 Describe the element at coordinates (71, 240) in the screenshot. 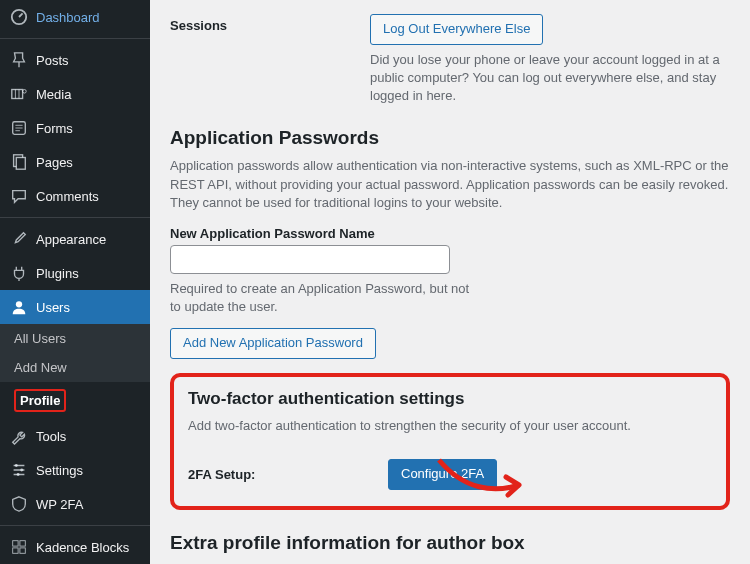

I see `sidebar-item-label: Appearance` at that location.